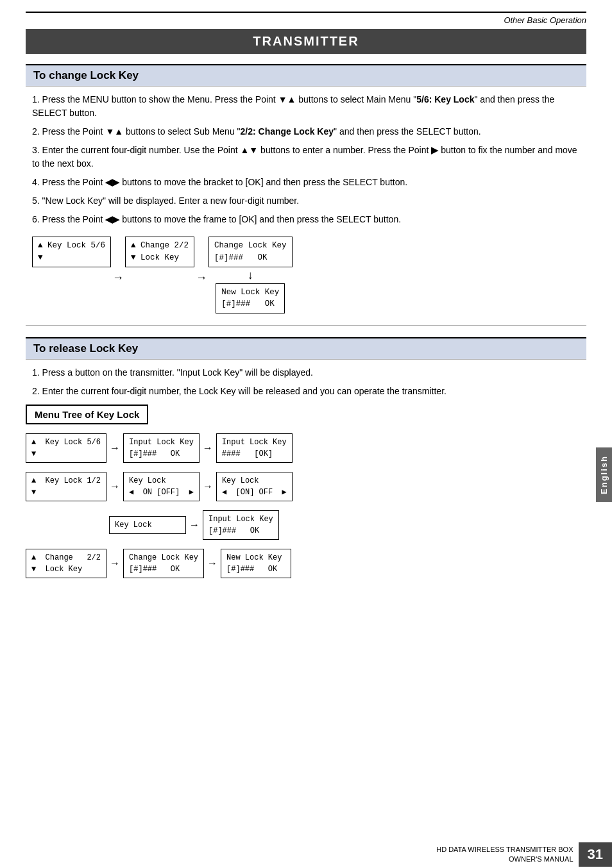 This screenshot has height=868, width=612. Describe the element at coordinates (306, 373) in the screenshot. I see `release-step-1: 1. Press a button on the transmitter. "I…` at that location.